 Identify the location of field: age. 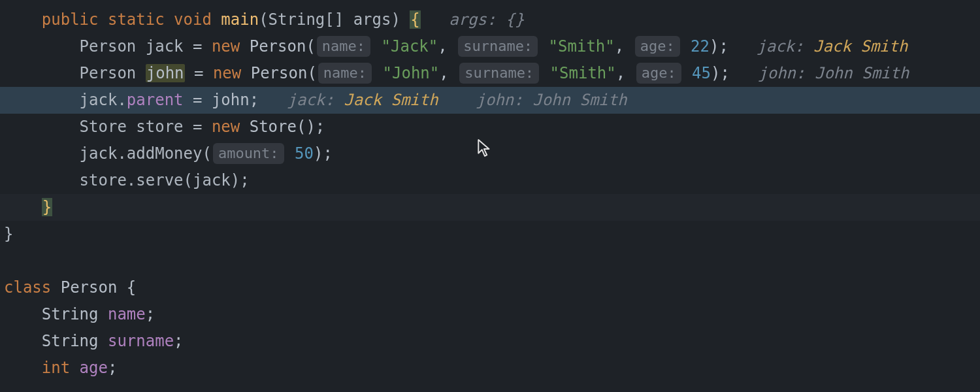
(94, 368).